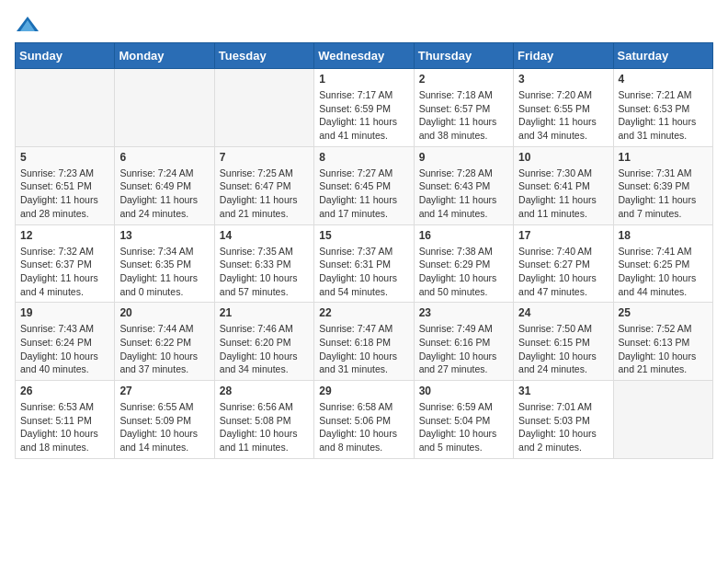 The height and width of the screenshot is (563, 728). What do you see at coordinates (265, 272) in the screenshot?
I see `day-info: Sunrise: 7:35 AM Sunset: 6:33 PM Dayligh…` at bounding box center [265, 272].